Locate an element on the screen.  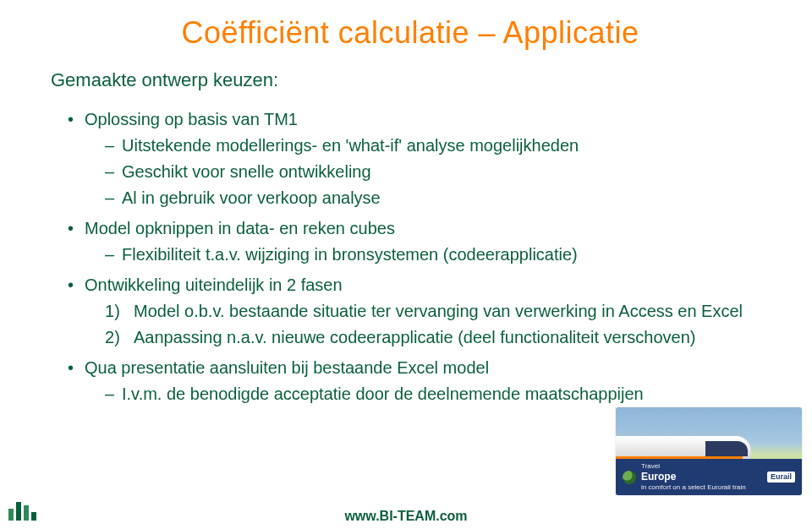
footer-url: www.BI-TEAM.com is located at coordinates (406, 516).